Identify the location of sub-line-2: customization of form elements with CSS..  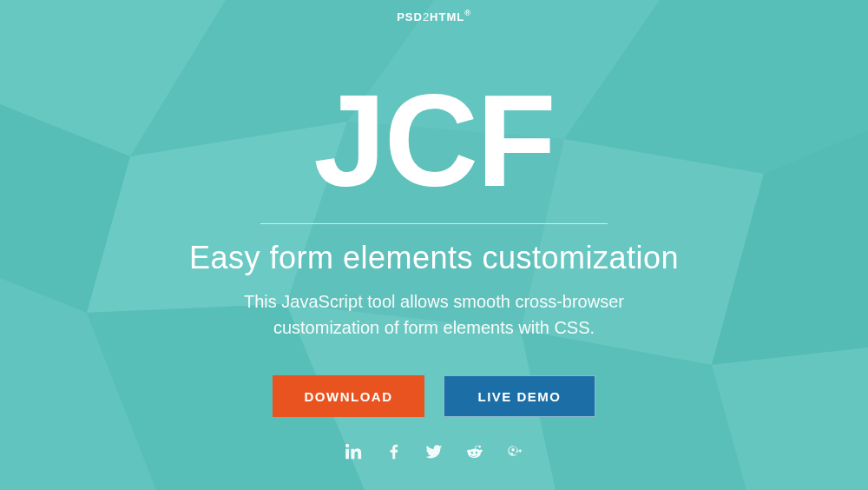
(434, 328).